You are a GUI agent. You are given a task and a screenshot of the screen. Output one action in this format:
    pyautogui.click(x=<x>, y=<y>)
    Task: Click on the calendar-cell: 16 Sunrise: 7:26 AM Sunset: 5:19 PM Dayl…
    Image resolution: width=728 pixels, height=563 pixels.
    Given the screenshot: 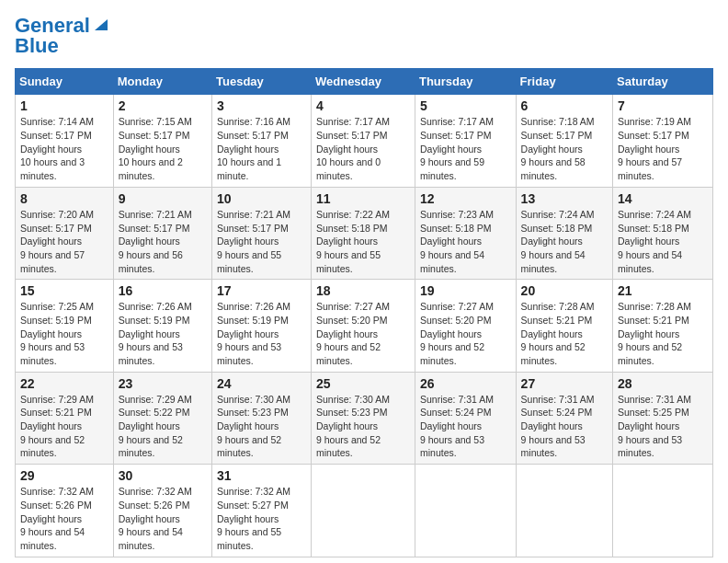 What is the action you would take?
    pyautogui.click(x=162, y=326)
    